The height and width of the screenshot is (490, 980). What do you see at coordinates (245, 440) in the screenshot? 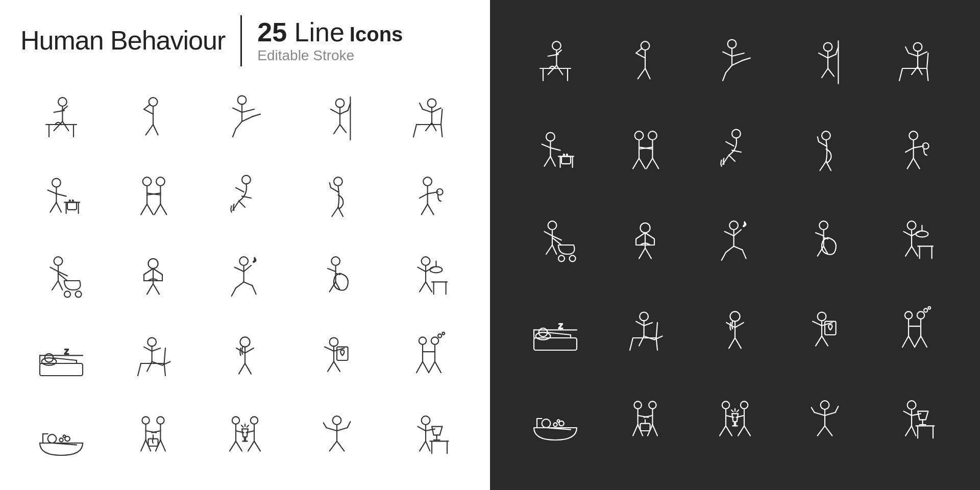
I see `icon-toasting` at bounding box center [245, 440].